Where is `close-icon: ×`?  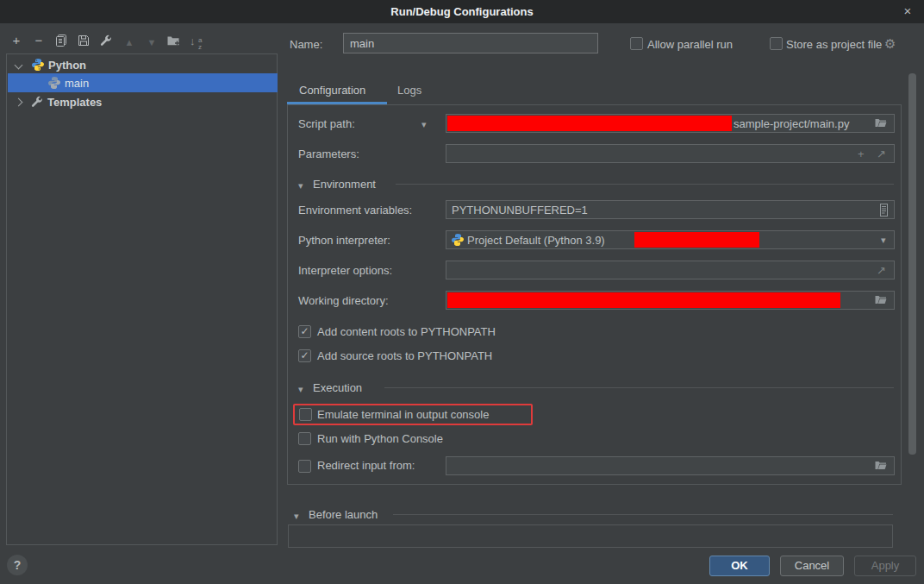
close-icon: × is located at coordinates (908, 11).